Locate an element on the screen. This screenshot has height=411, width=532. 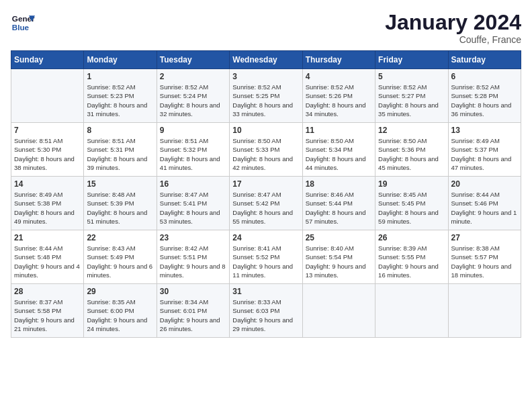
day-number: 6 is located at coordinates (485, 77).